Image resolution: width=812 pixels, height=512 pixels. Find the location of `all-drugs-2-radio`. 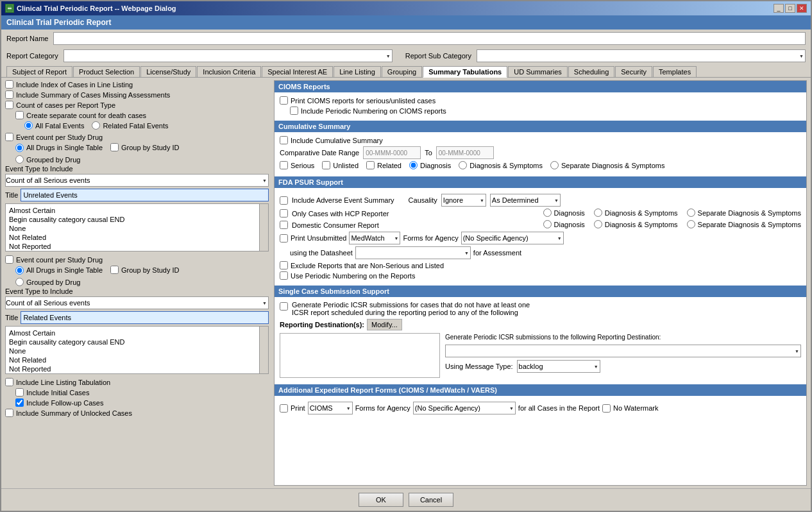

all-drugs-2-radio is located at coordinates (19, 271).